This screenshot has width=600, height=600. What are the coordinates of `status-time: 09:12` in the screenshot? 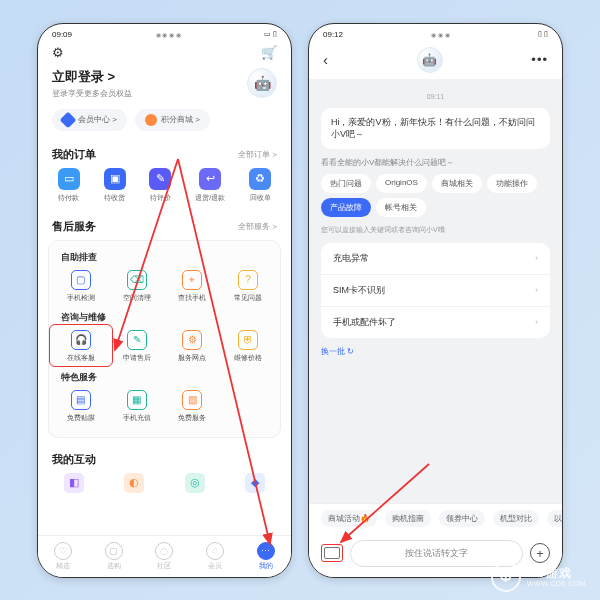 It's located at (333, 34).